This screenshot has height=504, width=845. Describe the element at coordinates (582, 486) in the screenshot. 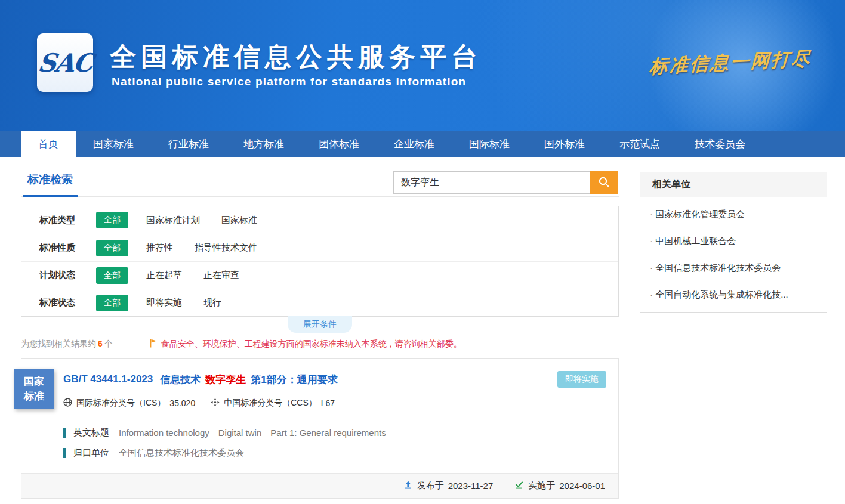

I see `implement-date-value: 2024-06-01` at that location.